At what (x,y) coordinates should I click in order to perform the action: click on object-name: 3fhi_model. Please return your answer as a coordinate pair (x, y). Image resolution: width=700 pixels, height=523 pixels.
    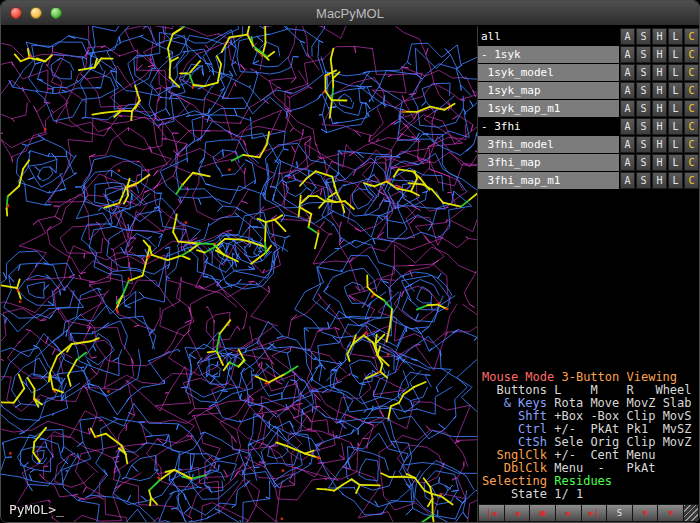
    Looking at the image, I should click on (548, 144).